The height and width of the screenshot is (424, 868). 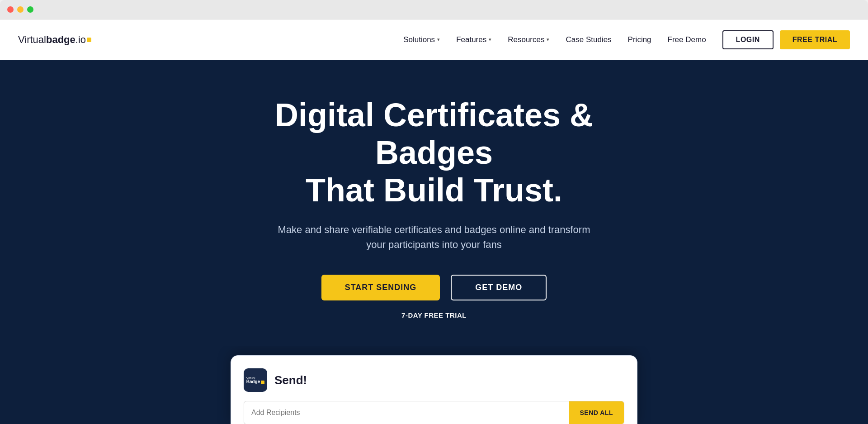 I want to click on nav-label-pricing: Pricing, so click(x=640, y=40).